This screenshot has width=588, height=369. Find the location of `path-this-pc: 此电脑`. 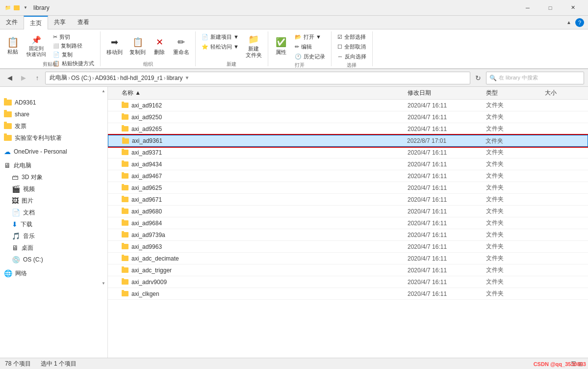

path-this-pc: 此电脑 is located at coordinates (58, 78).